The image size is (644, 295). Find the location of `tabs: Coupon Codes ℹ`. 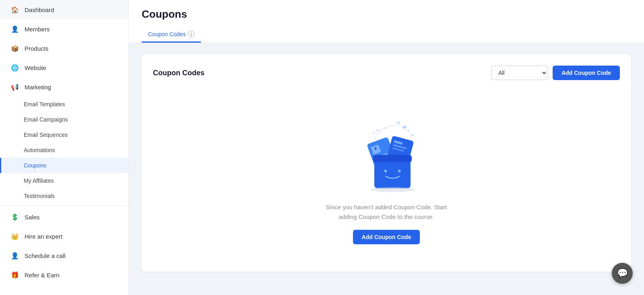

tabs: Coupon Codes ℹ is located at coordinates (386, 35).